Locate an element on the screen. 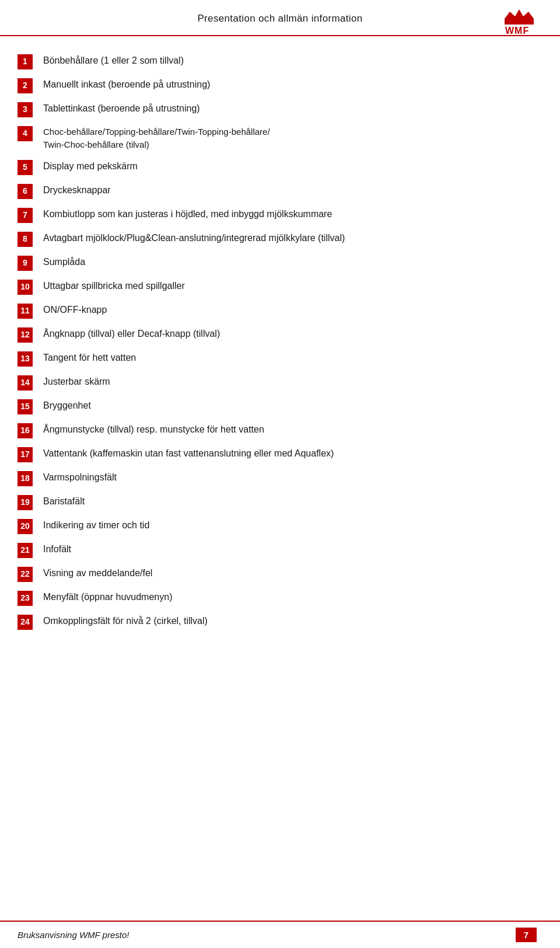 The width and height of the screenshot is (560, 948). item-number-16: 16 is located at coordinates (25, 431).